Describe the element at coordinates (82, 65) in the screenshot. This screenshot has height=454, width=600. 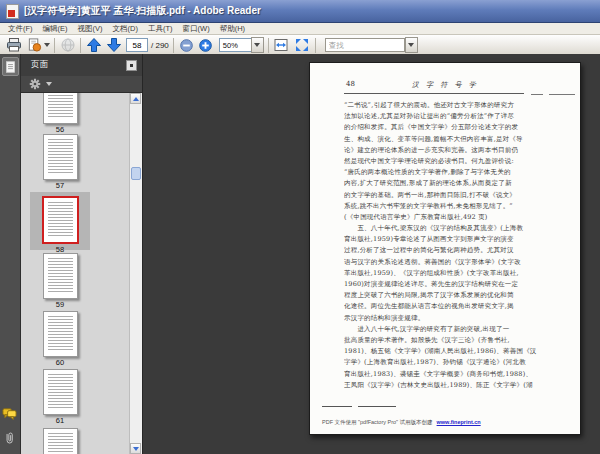
I see `pages-panel-header: 页面` at that location.